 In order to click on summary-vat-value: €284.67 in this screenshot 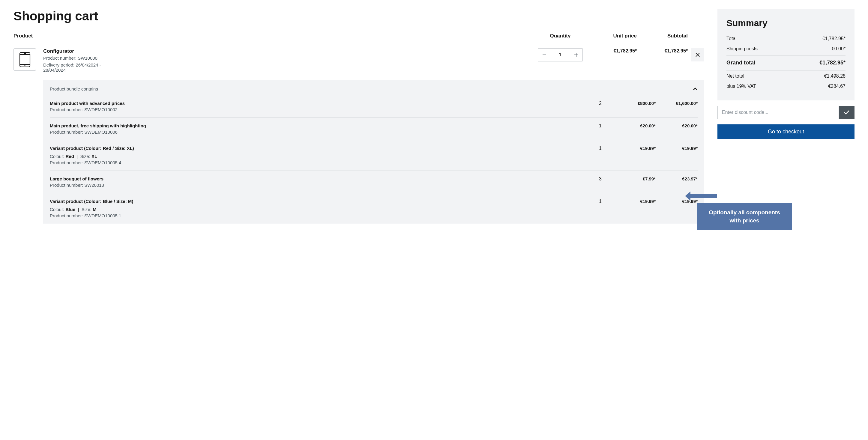, I will do `click(837, 86)`.